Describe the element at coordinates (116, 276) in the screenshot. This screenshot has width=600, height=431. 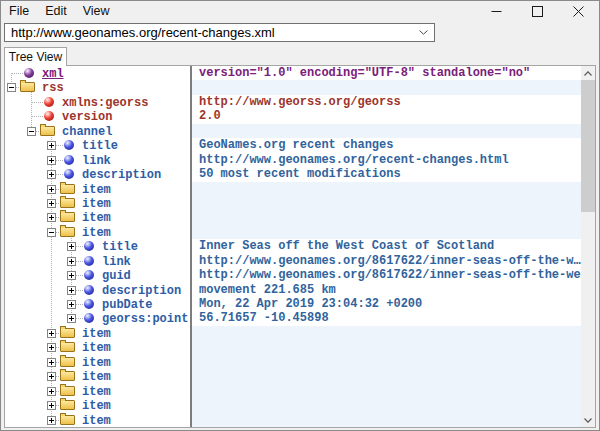
I see `tree-node-label: guid` at that location.